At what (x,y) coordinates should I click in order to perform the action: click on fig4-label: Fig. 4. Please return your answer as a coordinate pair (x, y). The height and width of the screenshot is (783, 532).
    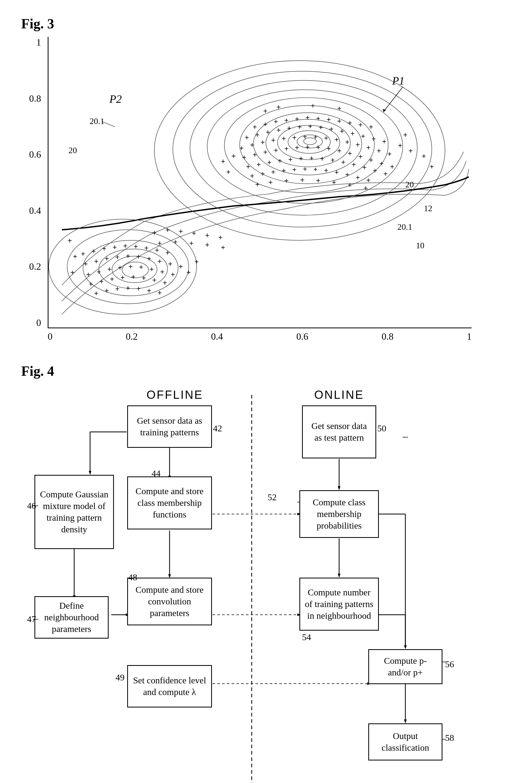
    Looking at the image, I should click on (266, 371).